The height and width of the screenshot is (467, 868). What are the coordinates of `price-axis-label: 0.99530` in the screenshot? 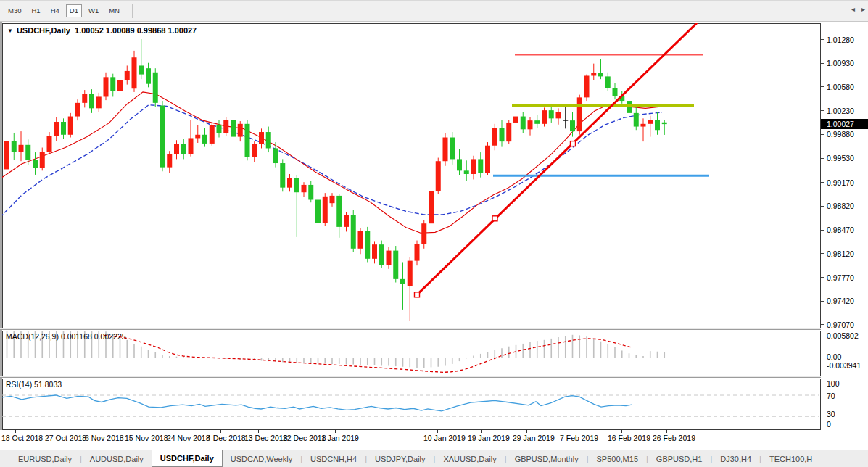 It's located at (840, 158).